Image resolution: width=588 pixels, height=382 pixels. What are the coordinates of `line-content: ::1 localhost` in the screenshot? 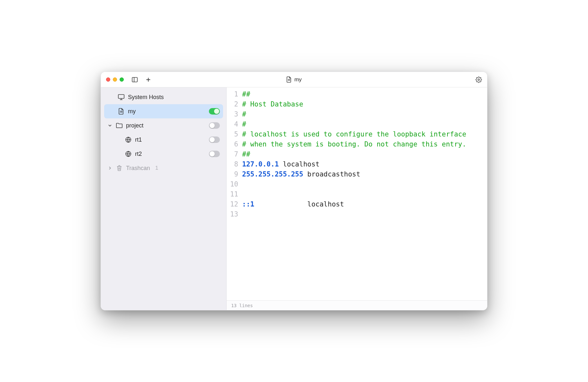 It's located at (293, 205).